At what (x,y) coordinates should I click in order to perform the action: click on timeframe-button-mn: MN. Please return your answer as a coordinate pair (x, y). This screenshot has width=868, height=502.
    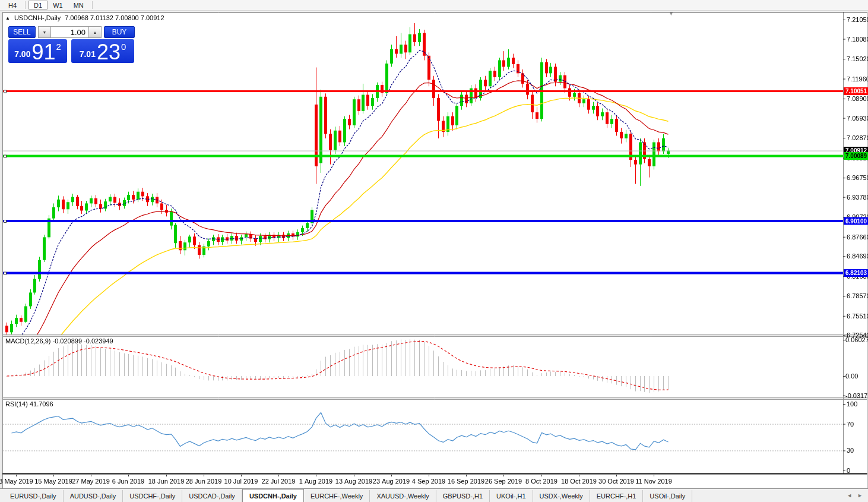
    Looking at the image, I should click on (78, 5).